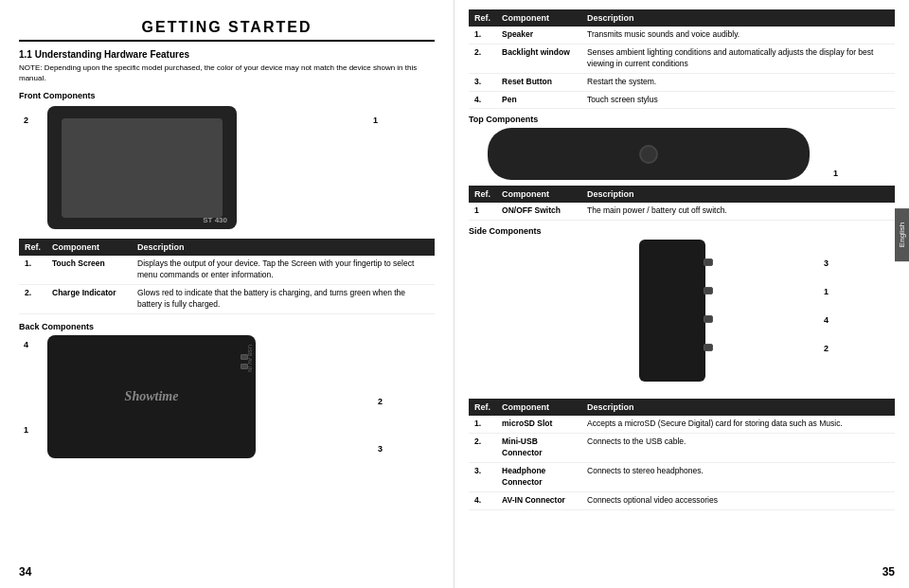 The image size is (909, 588). I want to click on cell-description: Senses ambient lighting conditions and a…, so click(739, 59).